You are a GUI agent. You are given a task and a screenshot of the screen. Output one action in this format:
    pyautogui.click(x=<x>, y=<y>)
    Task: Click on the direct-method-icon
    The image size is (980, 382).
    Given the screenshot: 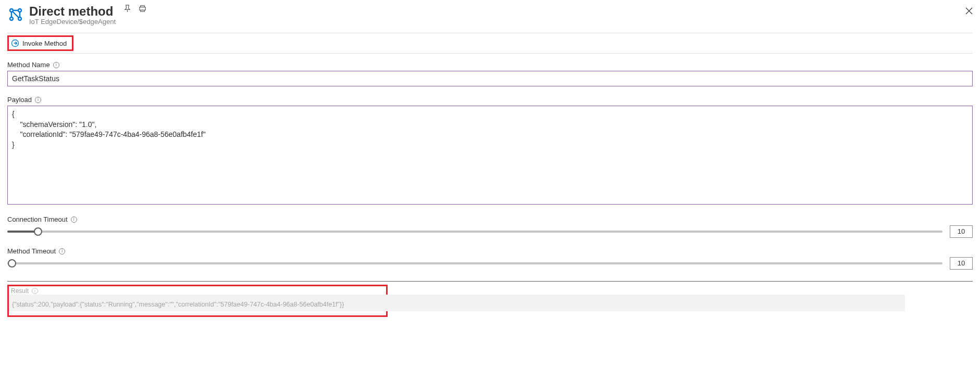 What is the action you would take?
    pyautogui.click(x=16, y=15)
    